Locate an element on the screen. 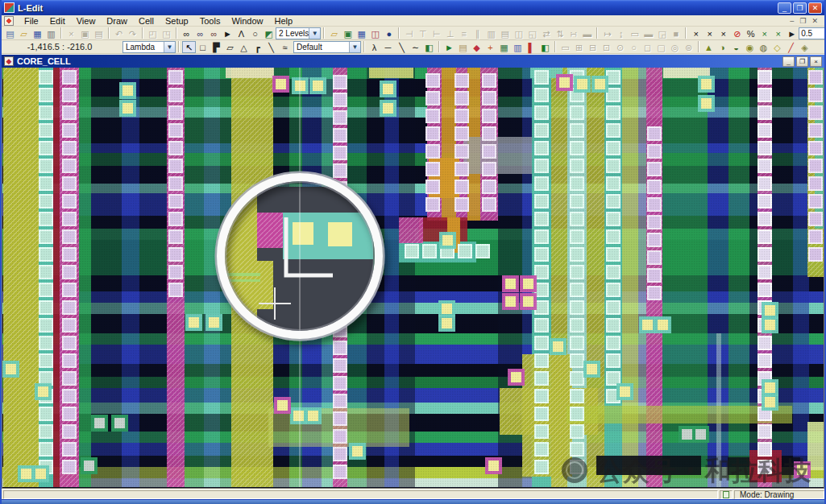 This screenshot has width=826, height=504. origin-button: ◎ is located at coordinates (675, 47).